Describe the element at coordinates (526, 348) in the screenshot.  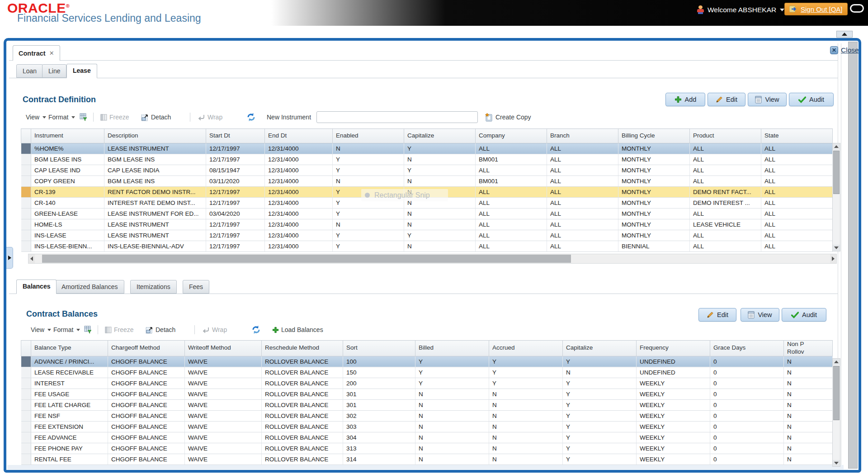
I see `column-header: Accrued` at that location.